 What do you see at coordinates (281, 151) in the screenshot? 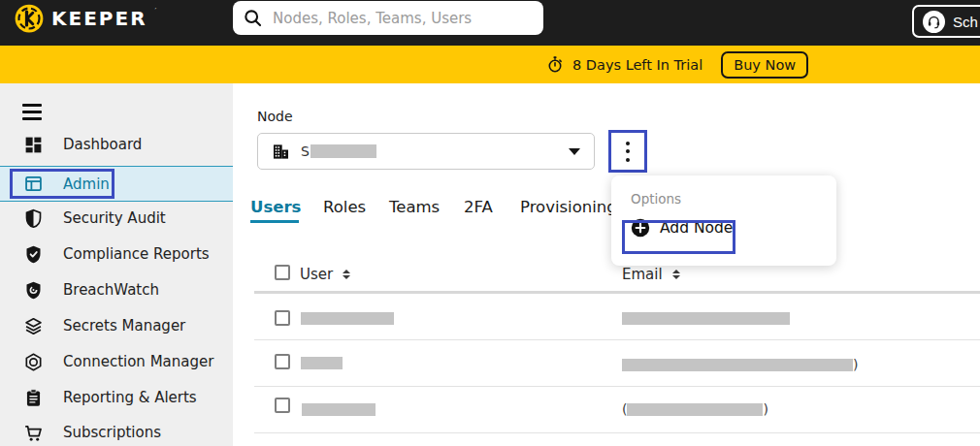
I see `building-icon` at bounding box center [281, 151].